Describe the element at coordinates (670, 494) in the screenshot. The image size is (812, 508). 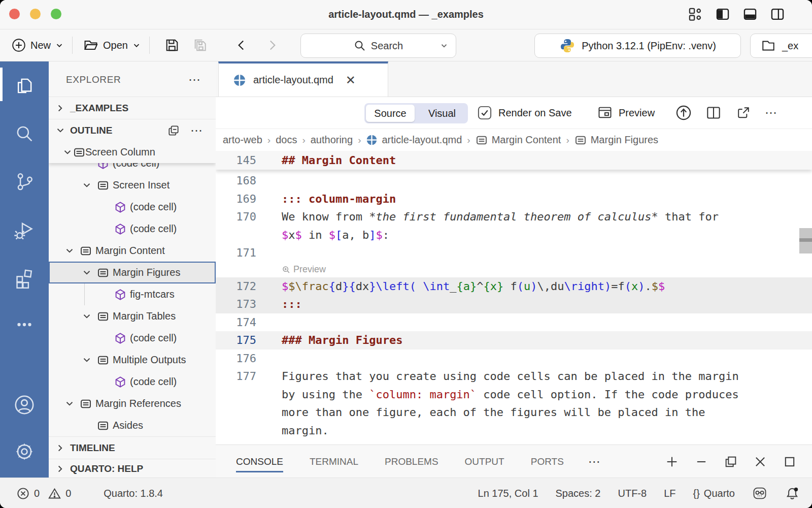
I see `eol-status: LF` at that location.